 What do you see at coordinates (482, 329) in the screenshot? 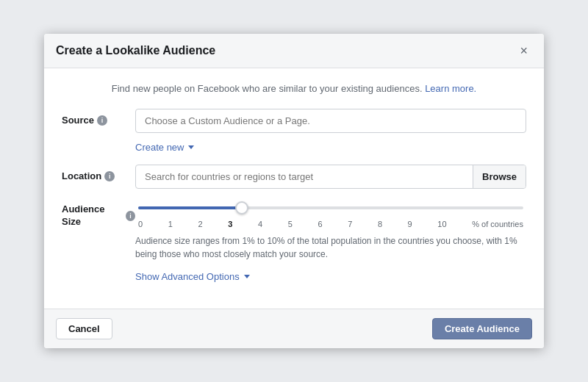
I see `create-audience-button: Create Audience` at bounding box center [482, 329].